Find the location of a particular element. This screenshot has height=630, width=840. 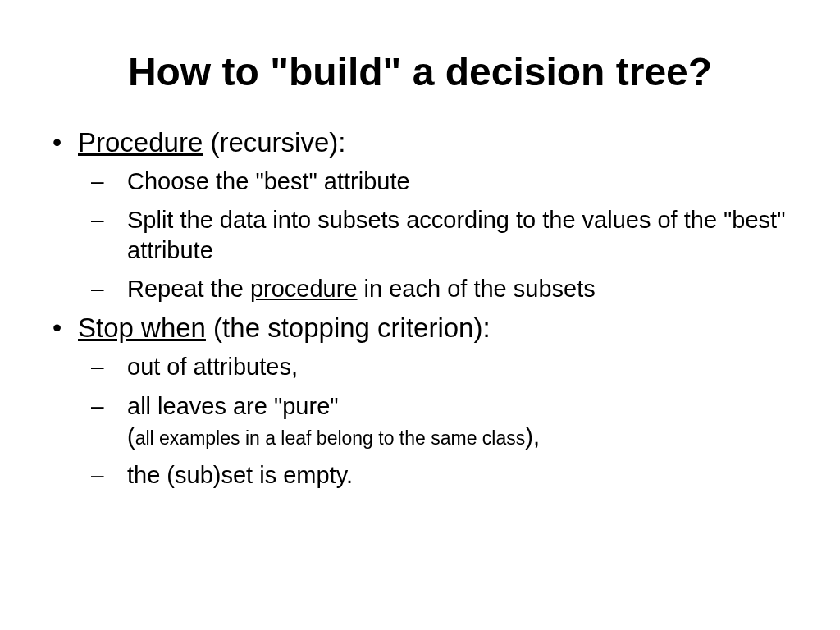

sub-split-data: Split the data into subsets according to… is located at coordinates (438, 235).